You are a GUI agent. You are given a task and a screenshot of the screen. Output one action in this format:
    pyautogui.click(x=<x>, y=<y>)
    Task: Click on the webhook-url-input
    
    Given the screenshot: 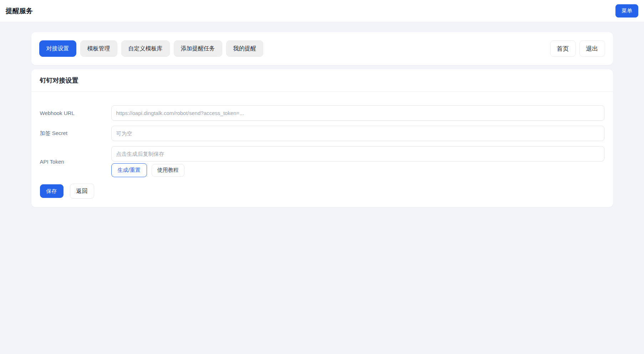 What is the action you would take?
    pyautogui.click(x=358, y=113)
    